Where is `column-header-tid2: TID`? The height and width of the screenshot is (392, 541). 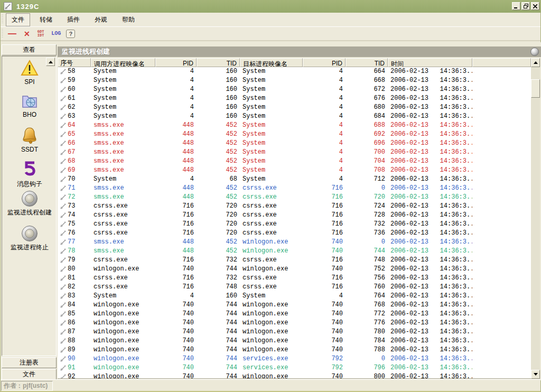 column-header-tid2: TID is located at coordinates (367, 62).